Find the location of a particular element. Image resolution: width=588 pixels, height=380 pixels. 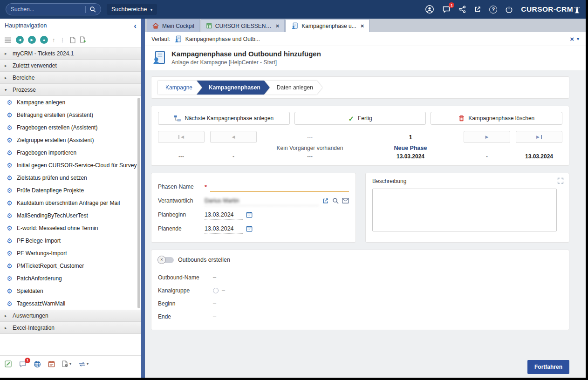

process-item: ⚙MailSendingByTechUserTest is located at coordinates (71, 215).